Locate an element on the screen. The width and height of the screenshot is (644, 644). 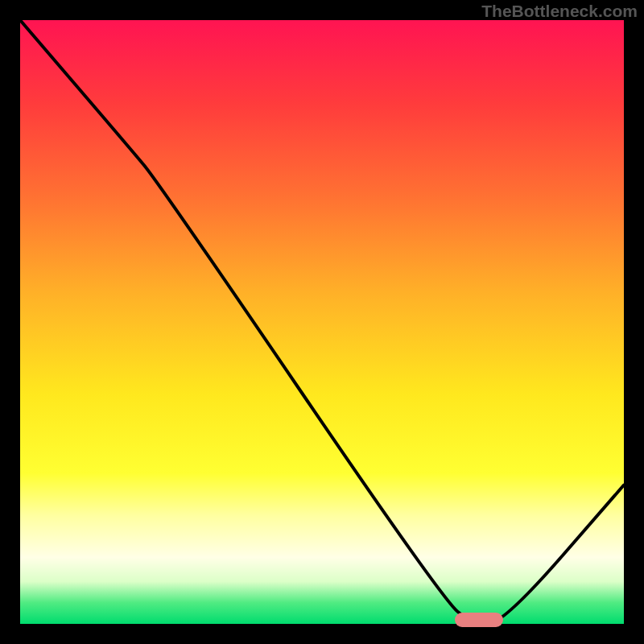
attribution-text: TheBottleneck.com is located at coordinates (559, 11).